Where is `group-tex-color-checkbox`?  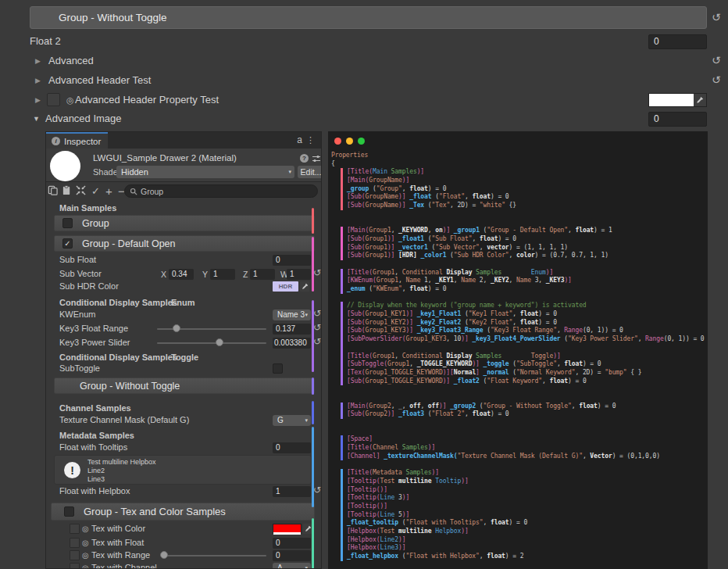 group-tex-color-checkbox is located at coordinates (69, 511).